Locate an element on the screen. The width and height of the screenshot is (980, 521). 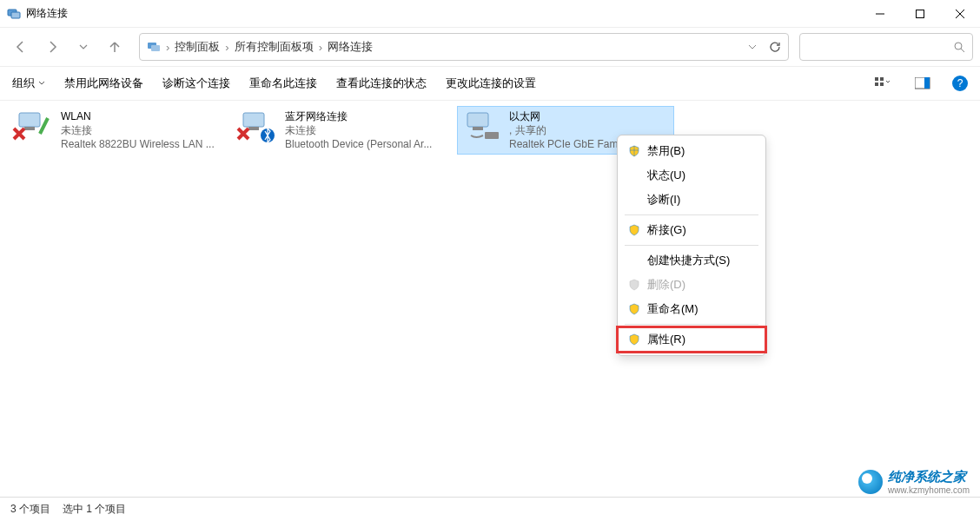
title-bar: 网络连接 is located at coordinates (490, 14).